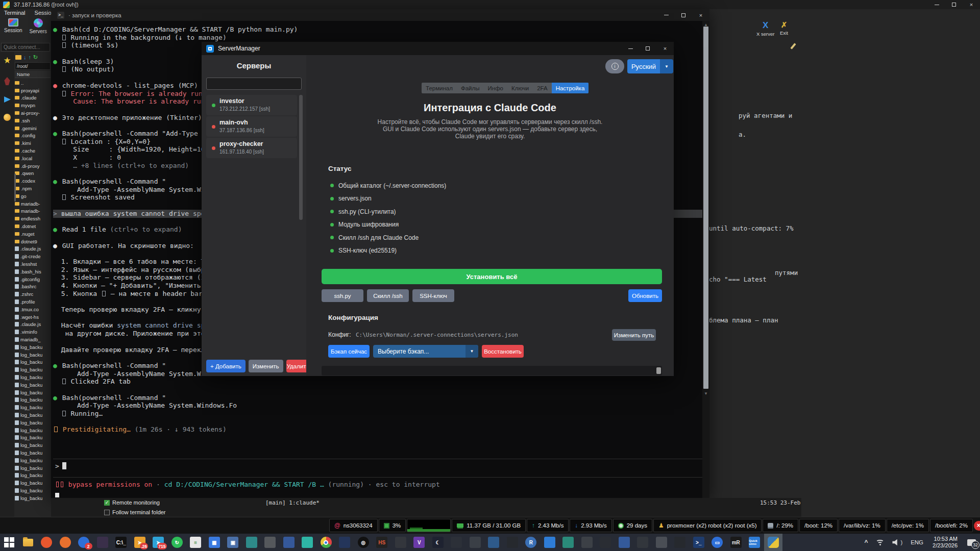 Image resolution: width=980 pixels, height=551 pixels. What do you see at coordinates (680, 542) in the screenshot?
I see `taskbar-app-dark9-icon` at bounding box center [680, 542].